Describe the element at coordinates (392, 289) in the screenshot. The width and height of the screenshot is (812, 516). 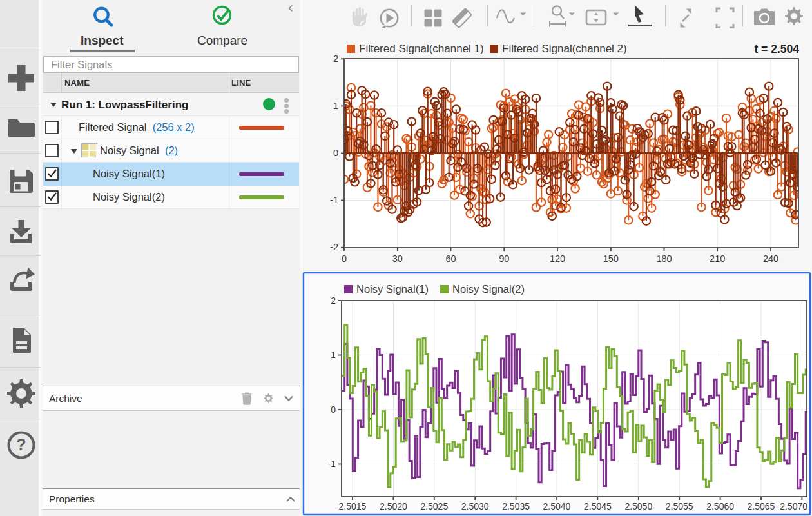
I see `svg-text: Noisy Signal(1)` at that location.